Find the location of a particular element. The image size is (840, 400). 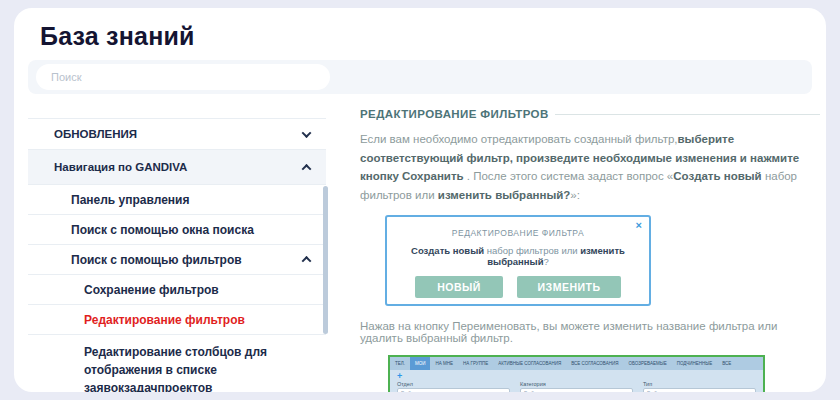

paragraph-text: . После этого система задаст вопрос « is located at coordinates (569, 176).